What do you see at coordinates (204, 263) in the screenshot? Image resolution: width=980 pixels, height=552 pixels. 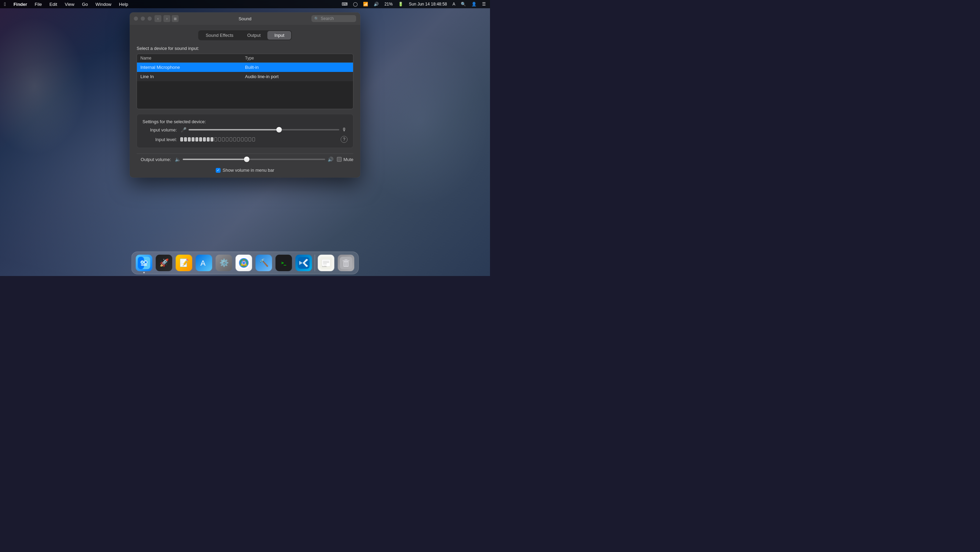 I see `appstore-icon: A` at bounding box center [204, 263].